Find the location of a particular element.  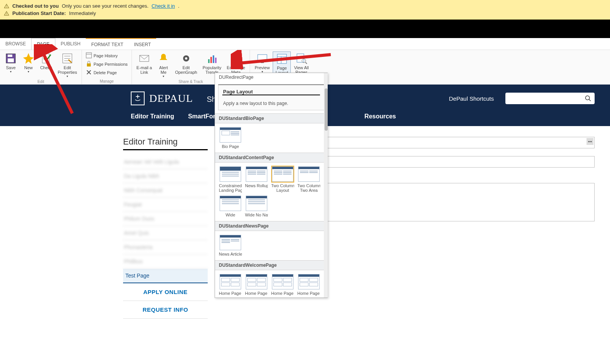

email-icon is located at coordinates (144, 58).